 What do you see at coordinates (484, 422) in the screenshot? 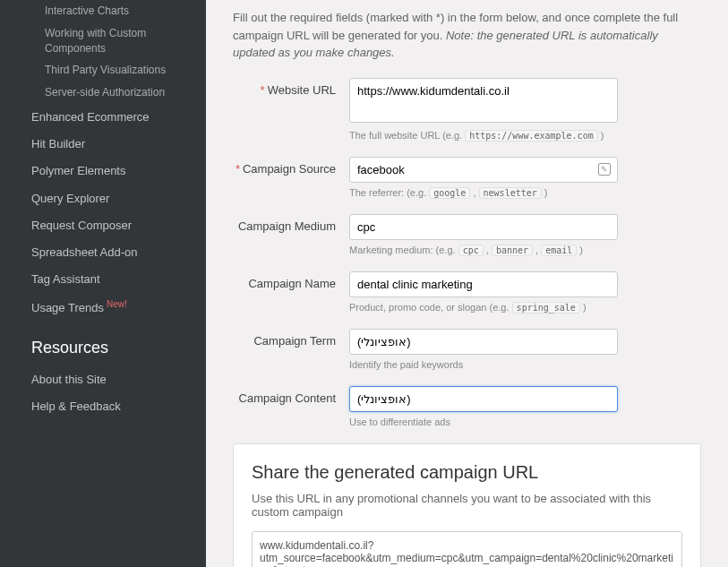
I see `campaign-content-hint: Use to differentiate ads` at bounding box center [484, 422].